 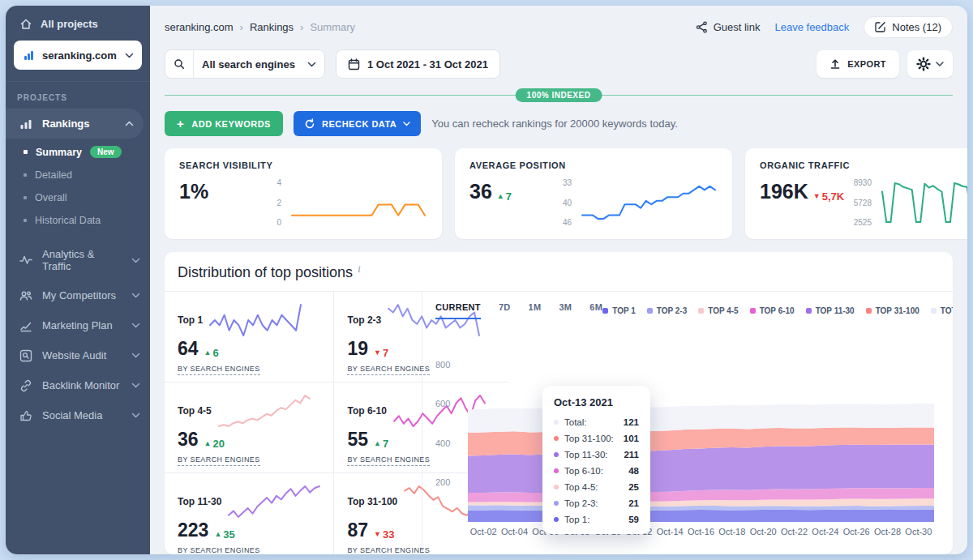 I want to click on add-keywords-button: + ADD KEYWORDS, so click(x=224, y=123).